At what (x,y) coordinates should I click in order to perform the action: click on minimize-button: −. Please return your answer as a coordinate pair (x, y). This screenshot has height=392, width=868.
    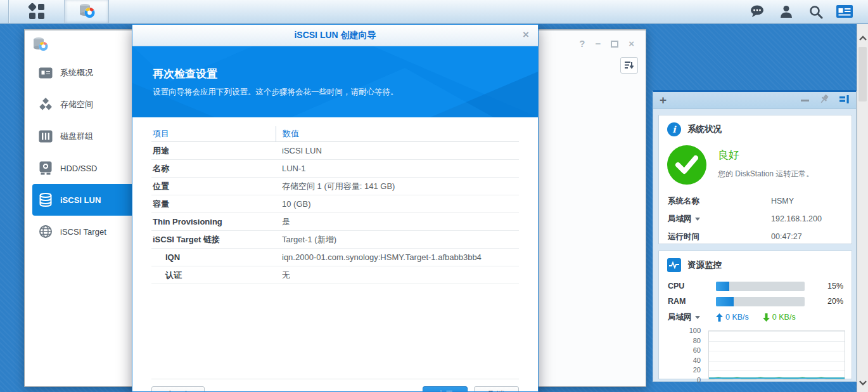
    Looking at the image, I should click on (598, 44).